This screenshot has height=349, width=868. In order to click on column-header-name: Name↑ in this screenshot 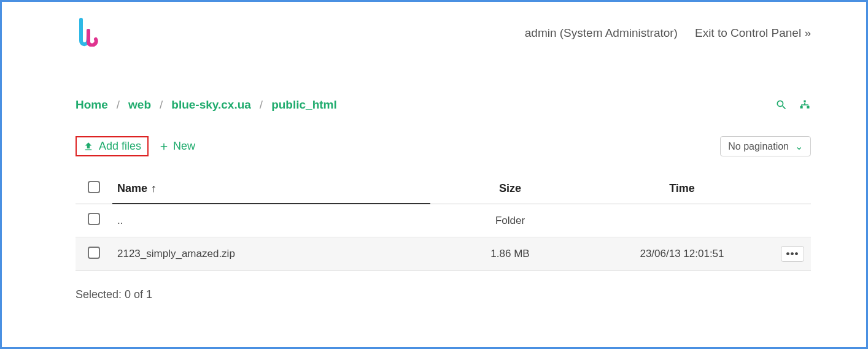, I will do `click(271, 190)`.